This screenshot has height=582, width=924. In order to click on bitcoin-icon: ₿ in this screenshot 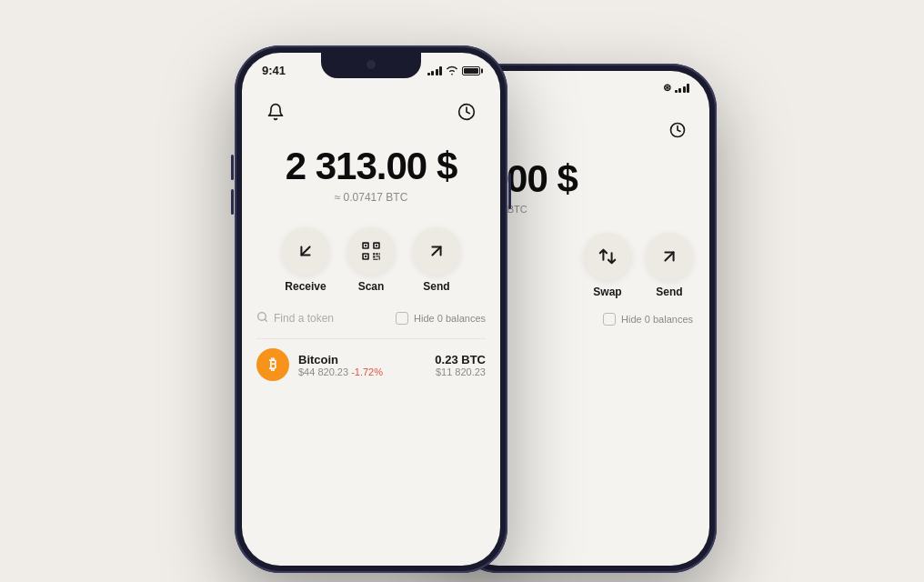, I will do `click(273, 365)`.